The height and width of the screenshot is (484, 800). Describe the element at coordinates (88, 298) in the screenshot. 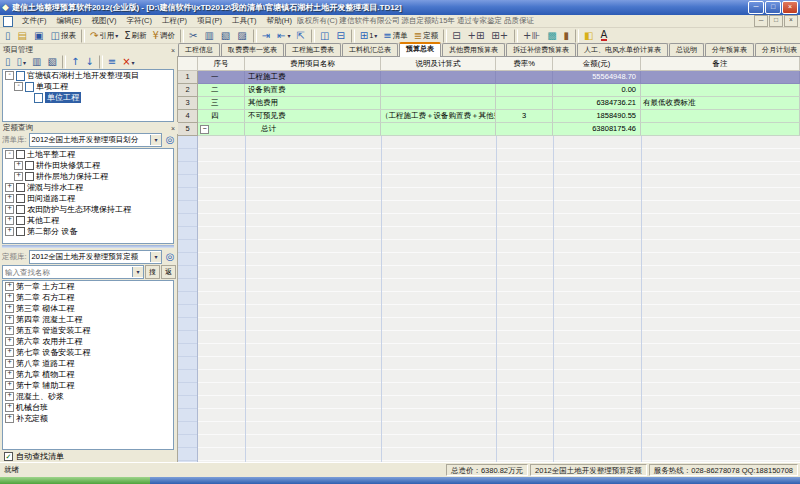

I see `chapter-tree-item: + 第二章 石方工程` at that location.